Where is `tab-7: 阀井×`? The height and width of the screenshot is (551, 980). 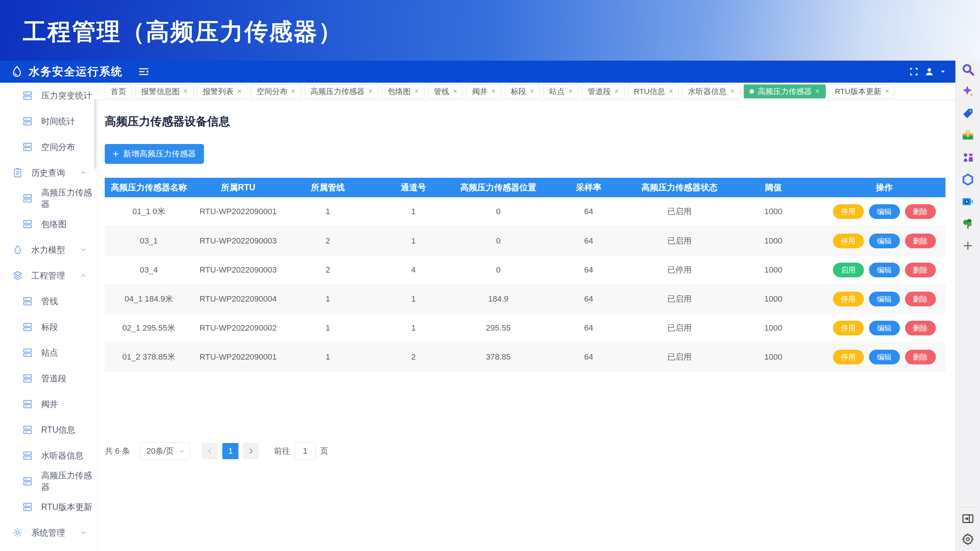 tab-7: 阀井× is located at coordinates (484, 91).